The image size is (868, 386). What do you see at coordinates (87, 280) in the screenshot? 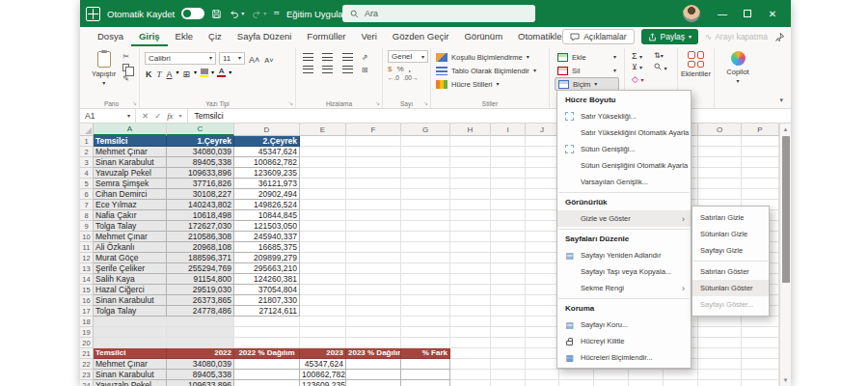
I see `row-header-14: 14` at bounding box center [87, 280].